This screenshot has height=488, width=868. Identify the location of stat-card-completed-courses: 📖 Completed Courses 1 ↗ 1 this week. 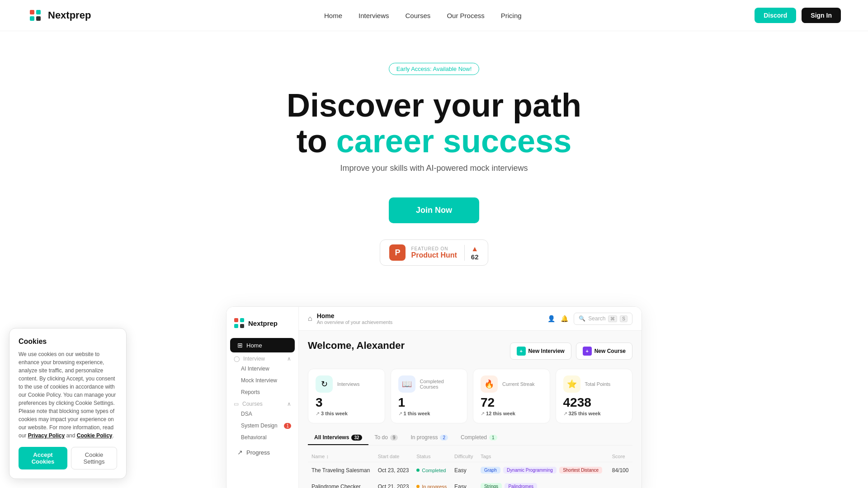
(429, 396).